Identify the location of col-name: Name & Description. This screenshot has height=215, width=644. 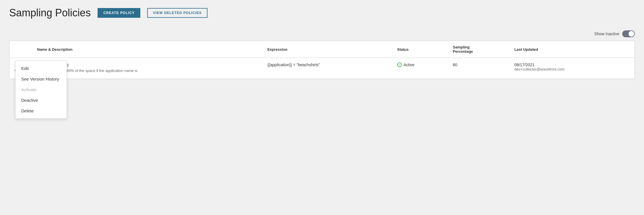
(148, 49).